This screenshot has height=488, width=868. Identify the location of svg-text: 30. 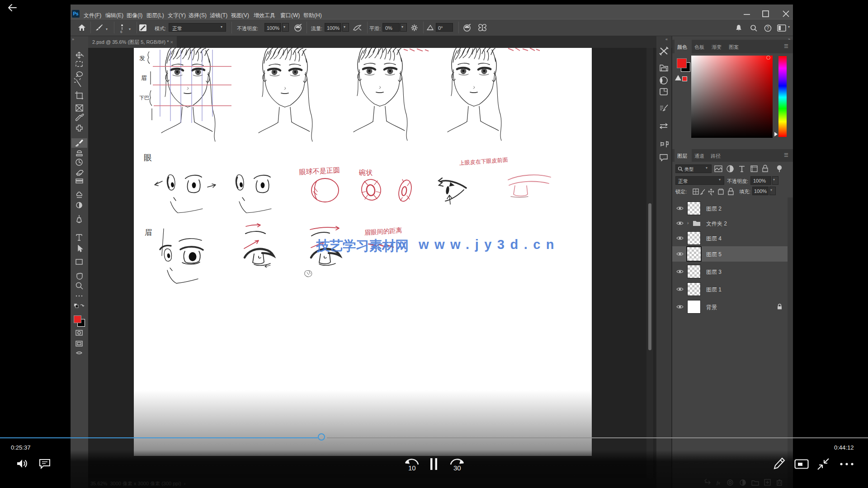
(458, 468).